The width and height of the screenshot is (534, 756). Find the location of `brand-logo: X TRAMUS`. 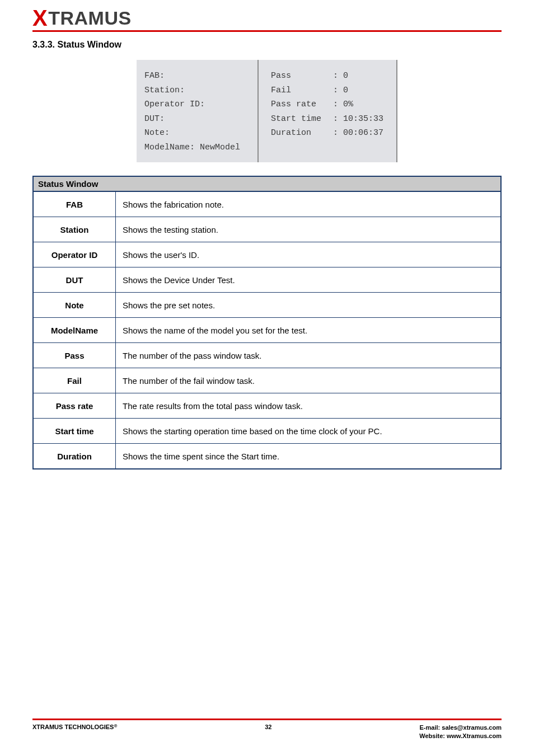

brand-logo: X TRAMUS is located at coordinates (267, 18).